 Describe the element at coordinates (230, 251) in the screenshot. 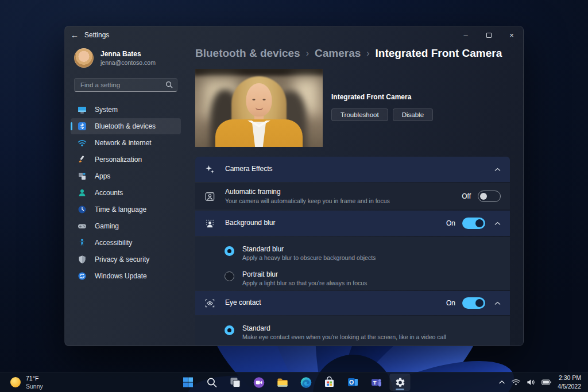

I see `standard-blur-radio` at that location.